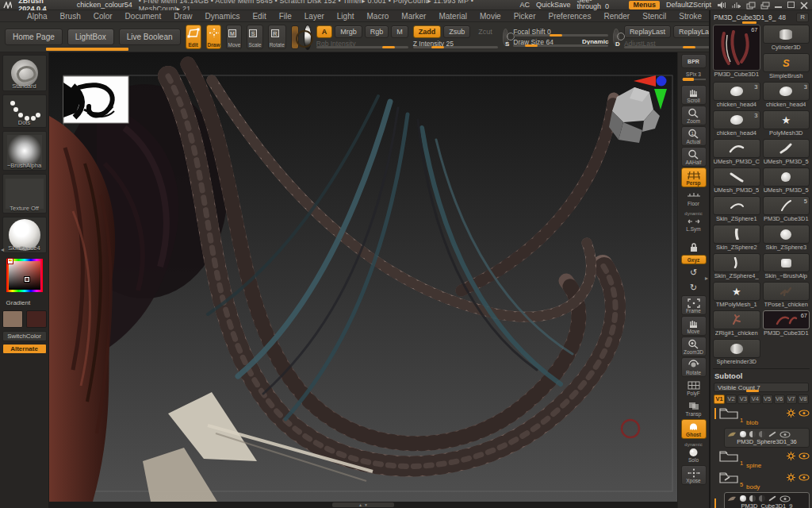  I want to click on menu-draw: Draw, so click(182, 16).